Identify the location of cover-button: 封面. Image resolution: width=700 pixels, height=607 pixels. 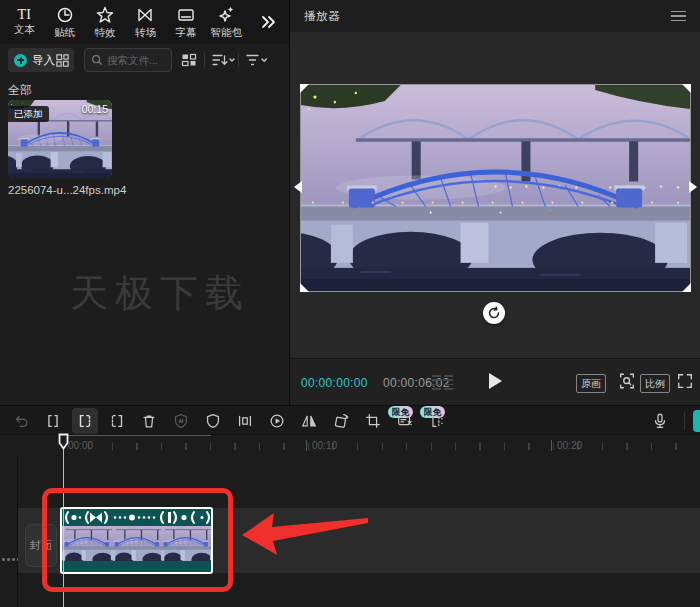
(41, 546).